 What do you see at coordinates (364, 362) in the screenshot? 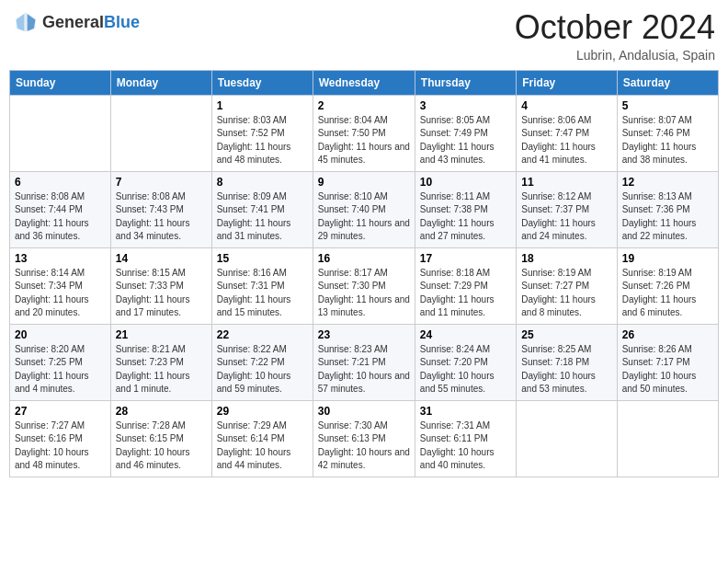
I see `calendar-week-row: 20Sunrise: 8:20 AM Sunset: 7:25 PM Dayli…` at bounding box center [364, 362].